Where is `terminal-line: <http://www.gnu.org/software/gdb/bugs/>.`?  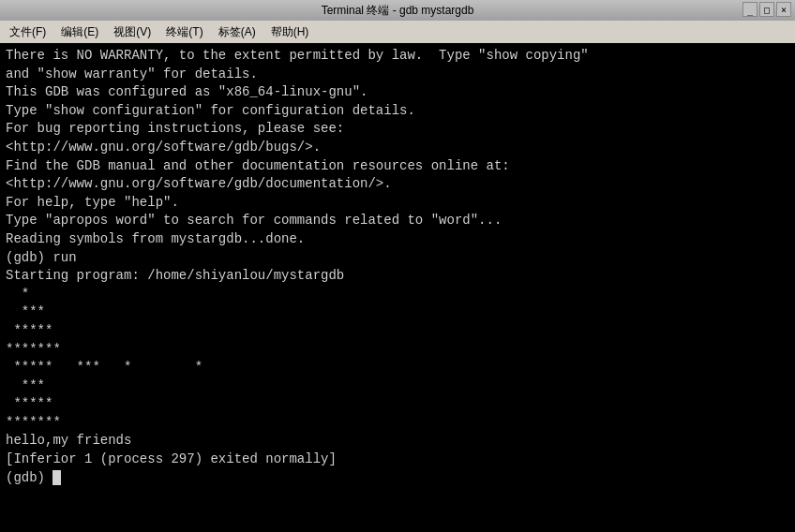
terminal-line: <http://www.gnu.org/software/gdb/bugs/>. is located at coordinates (398, 148).